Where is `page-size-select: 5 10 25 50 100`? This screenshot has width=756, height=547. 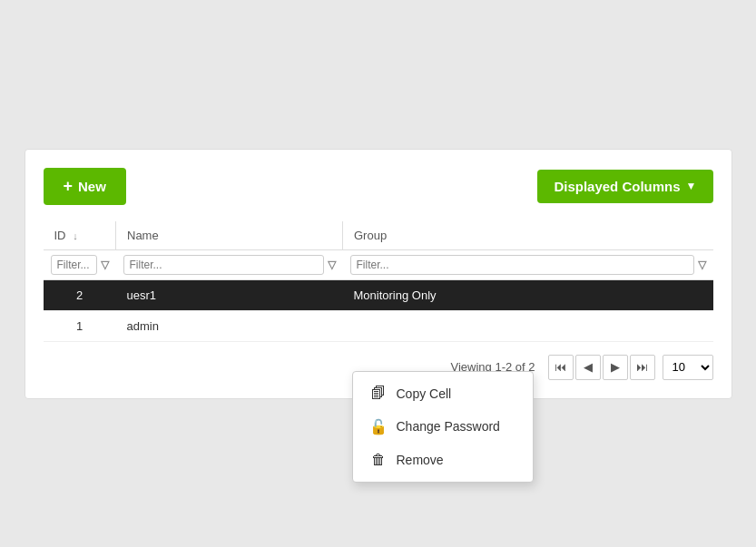
page-size-select: 5 10 25 50 100 is located at coordinates (688, 367).